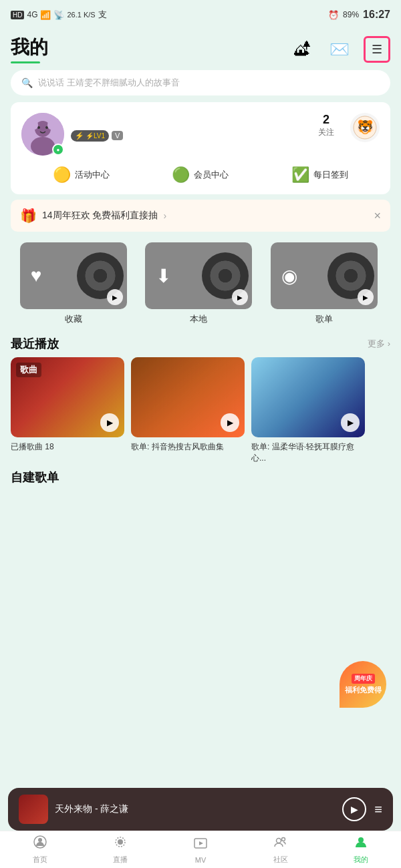 The height and width of the screenshot is (868, 401). I want to click on playlist-icon: ◉, so click(289, 276).